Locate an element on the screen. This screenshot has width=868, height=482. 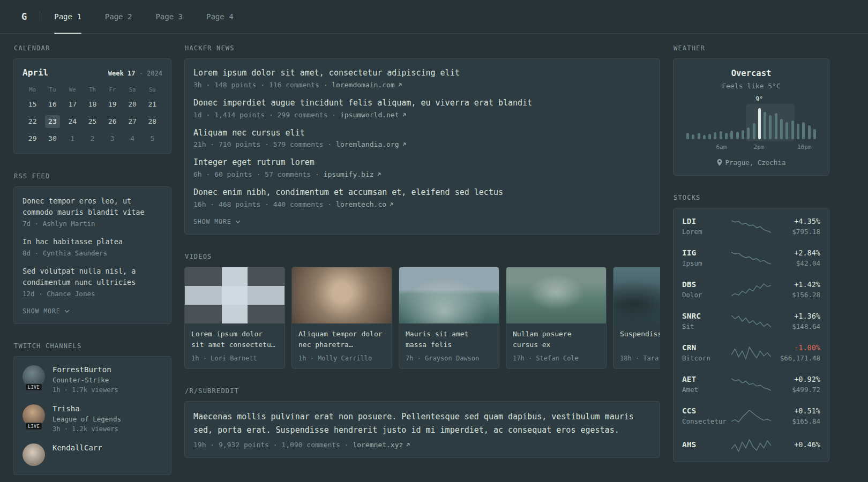
stock-ticker: CRN is located at coordinates (707, 348).